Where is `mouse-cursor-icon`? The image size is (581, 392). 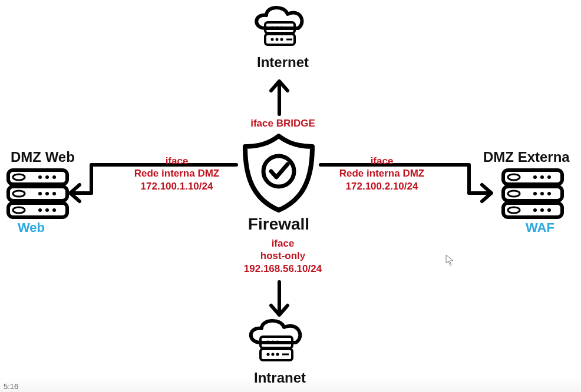 mouse-cursor-icon is located at coordinates (450, 260).